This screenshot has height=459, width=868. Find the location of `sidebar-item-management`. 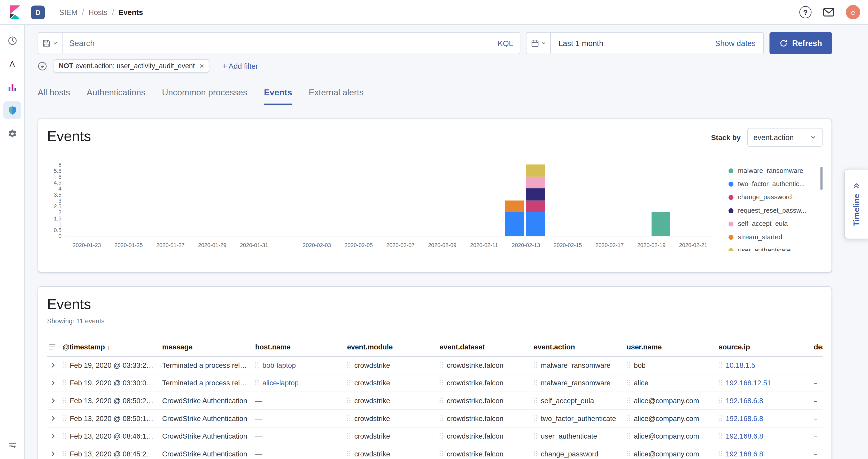

sidebar-item-management is located at coordinates (12, 133).